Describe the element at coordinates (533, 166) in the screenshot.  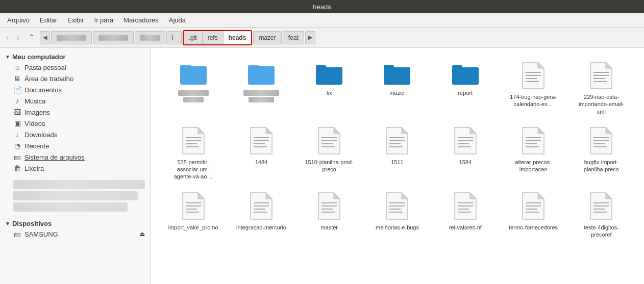
I see `file-label-alterar: alterar-precos-importacao` at that location.